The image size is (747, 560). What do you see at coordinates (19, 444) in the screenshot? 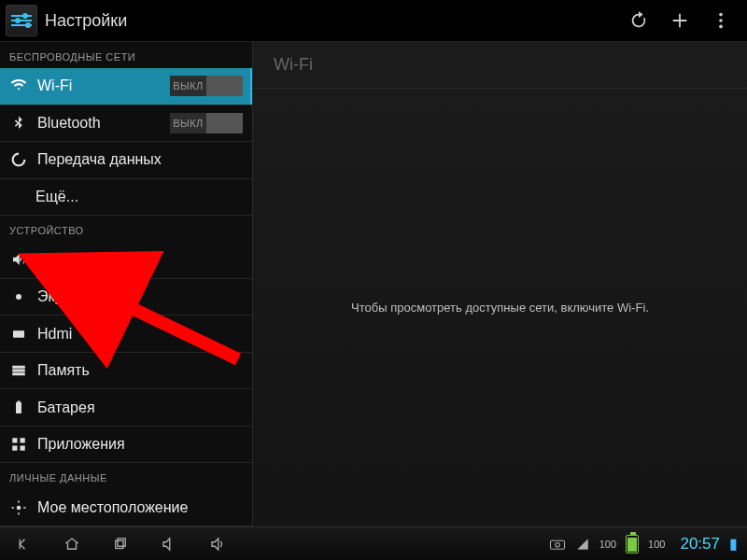
I see `apps-icon` at bounding box center [19, 444].